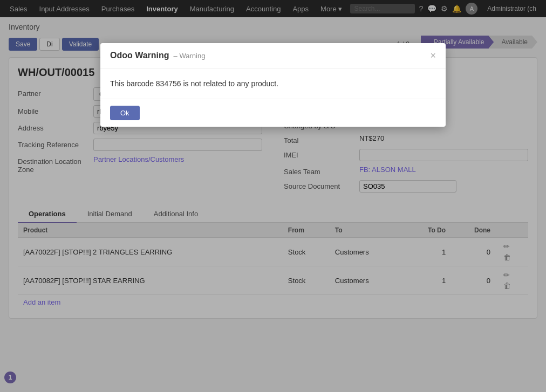  I want to click on modal-title: Odoo Warning, so click(140, 56).